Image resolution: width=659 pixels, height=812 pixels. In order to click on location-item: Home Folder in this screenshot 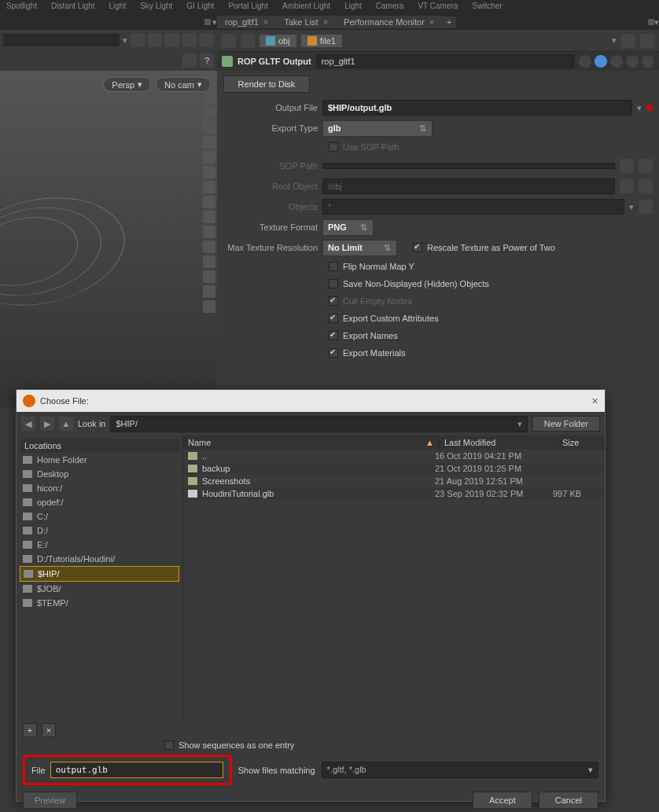, I will do `click(99, 460)`.